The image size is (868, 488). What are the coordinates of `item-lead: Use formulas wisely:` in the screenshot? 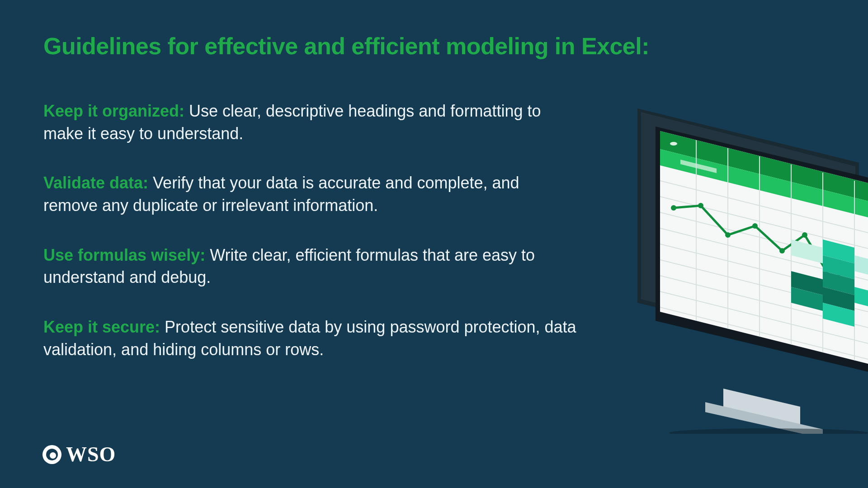 It's located at (124, 255).